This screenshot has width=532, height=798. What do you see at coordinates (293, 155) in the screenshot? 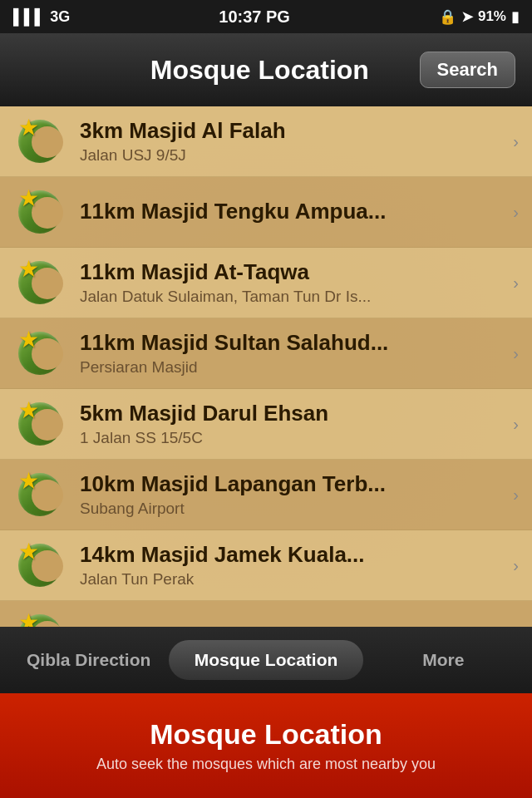
I see `mosque-address: Jalan USJ 9/5J` at bounding box center [293, 155].